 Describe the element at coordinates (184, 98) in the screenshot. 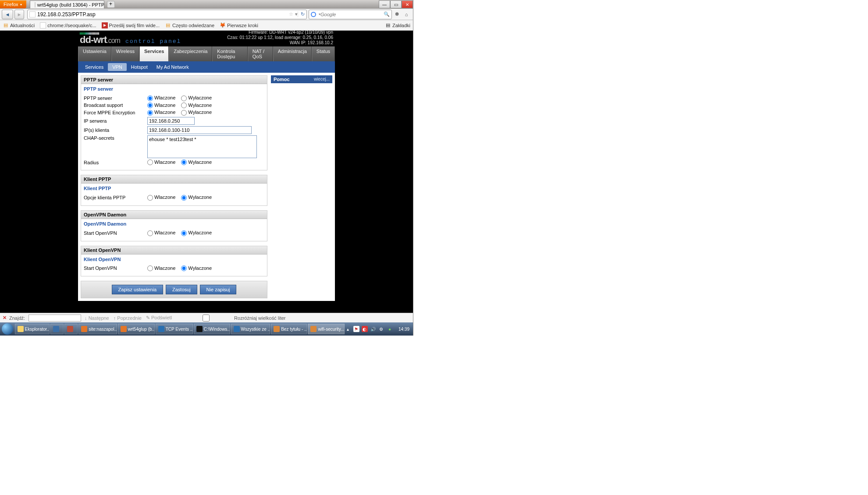

I see `pptp-server-off` at that location.